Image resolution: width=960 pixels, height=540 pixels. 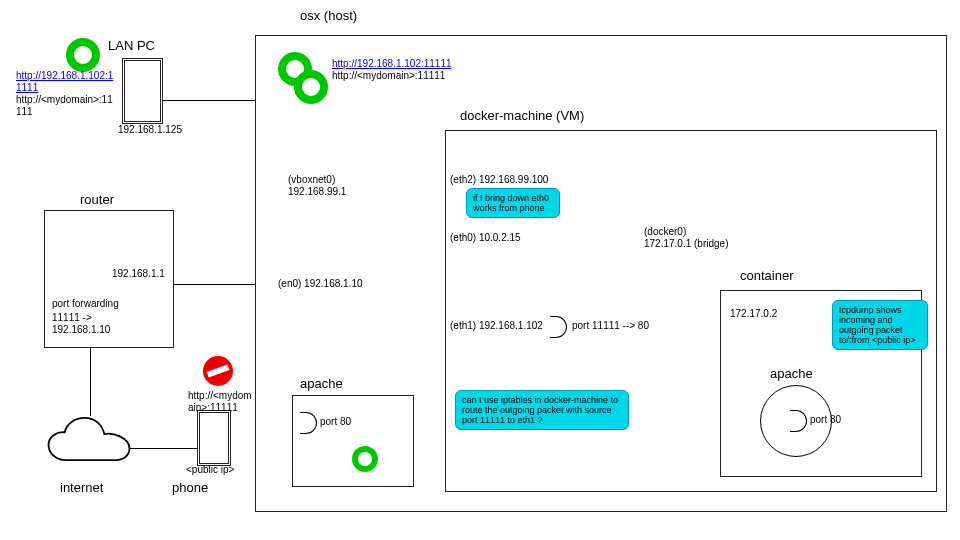 What do you see at coordinates (388, 76) in the screenshot?
I see `host-link2: http://<mydomain>:11111` at bounding box center [388, 76].